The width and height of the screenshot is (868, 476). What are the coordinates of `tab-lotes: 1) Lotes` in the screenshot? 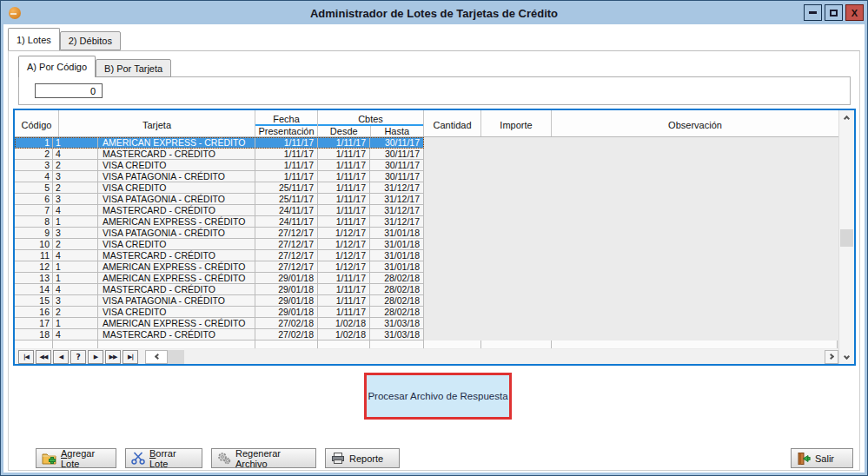 It's located at (34, 39).